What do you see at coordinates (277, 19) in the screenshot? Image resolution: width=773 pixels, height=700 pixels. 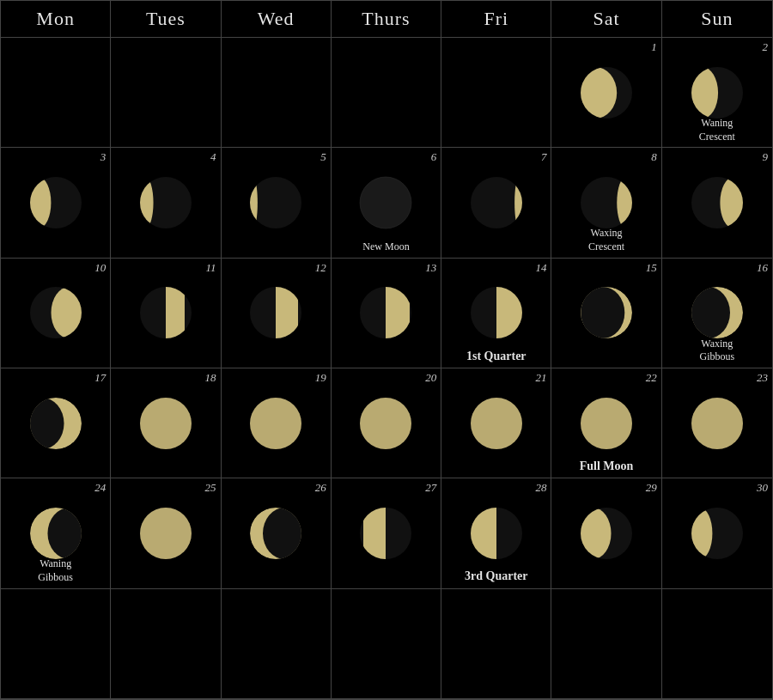 I see `header-day-wed: Wed` at bounding box center [277, 19].